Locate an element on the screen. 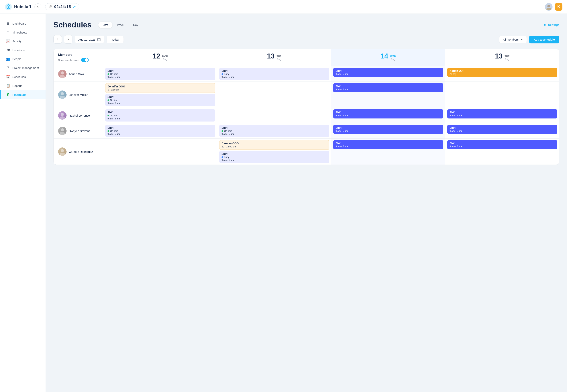 The width and height of the screenshot is (567, 392). sidebar-item-financials: 💲 Financials is located at coordinates (23, 95).